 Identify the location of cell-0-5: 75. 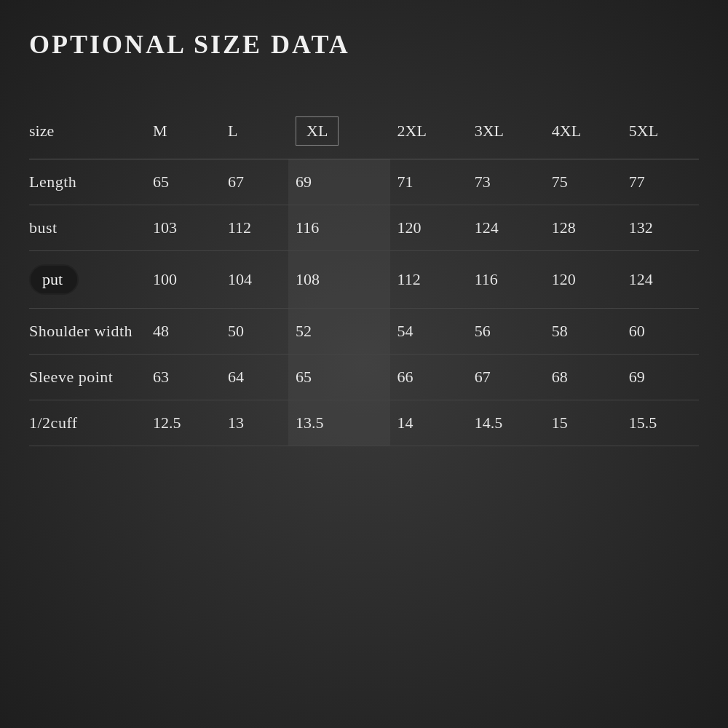
(583, 182).